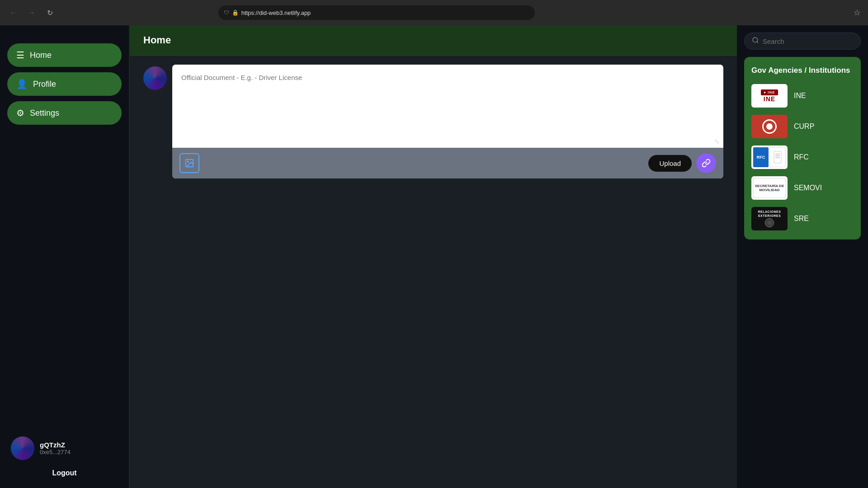 This screenshot has height=488, width=868. Describe the element at coordinates (32, 13) in the screenshot. I see `forward-button: →` at that location.